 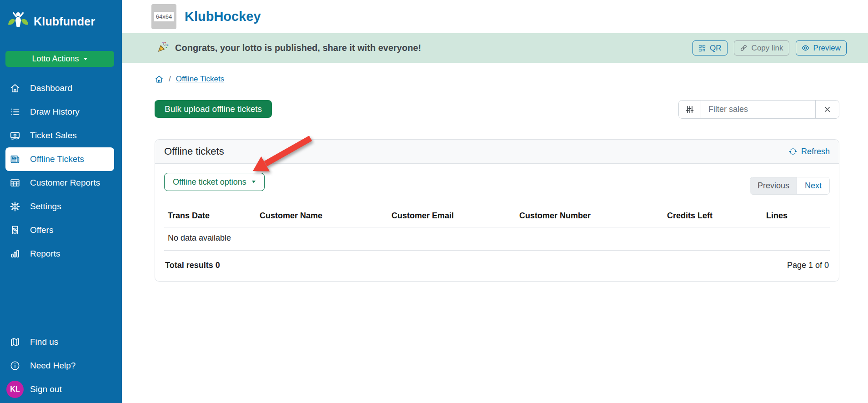 I want to click on sidebar-item-label: Reports, so click(x=45, y=254).